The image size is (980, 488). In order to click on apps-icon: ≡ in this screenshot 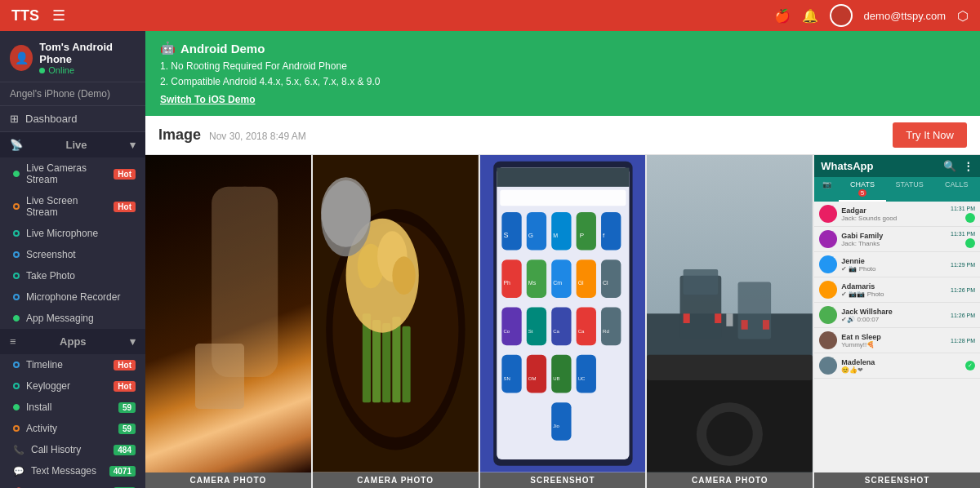, I will do `click(13, 341)`.